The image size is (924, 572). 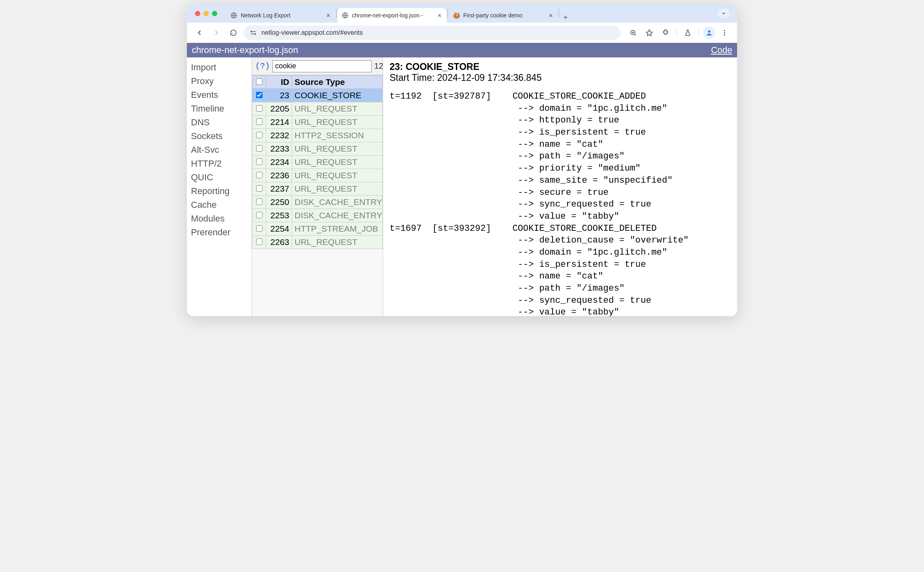 I want to click on table-row: 2232HTTP2_SESSION, so click(x=318, y=136).